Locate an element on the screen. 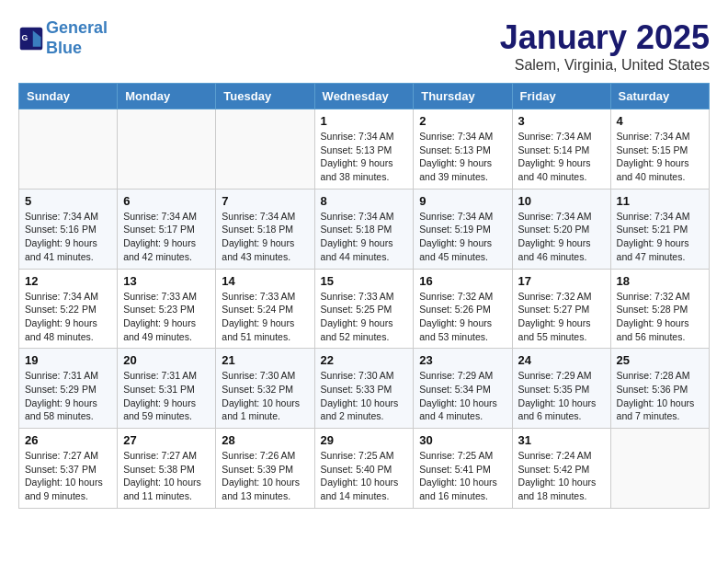  calendar-cell: 25Sunrise: 7:28 AM Sunset: 5:36 PM Dayli… is located at coordinates (660, 388).